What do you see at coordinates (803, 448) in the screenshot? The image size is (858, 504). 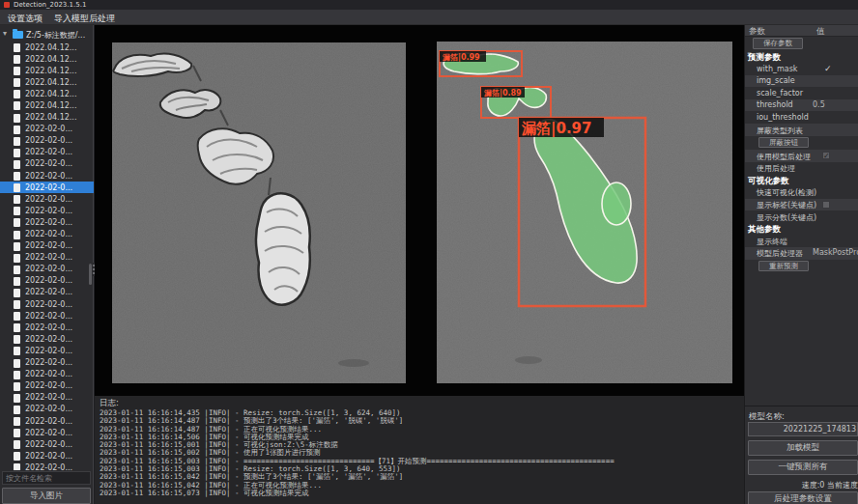 I see `load-model-button: 加载模型` at bounding box center [803, 448].